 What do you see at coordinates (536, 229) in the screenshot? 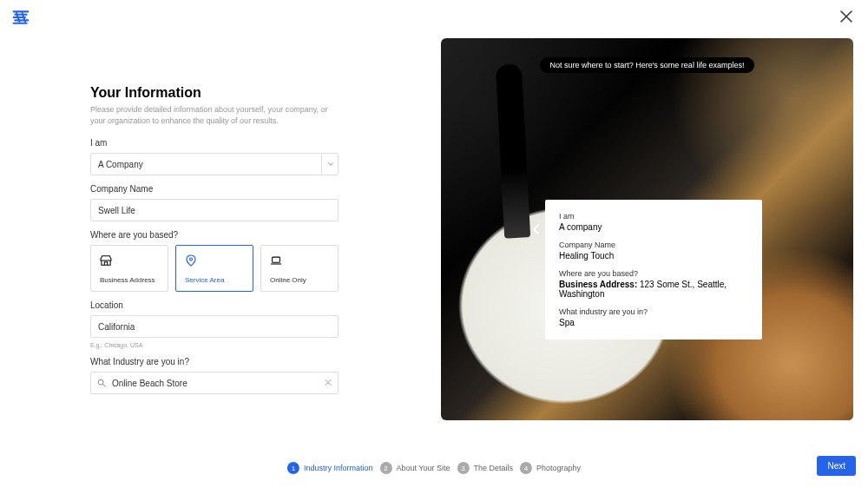
I see `chevron-left-icon` at bounding box center [536, 229].